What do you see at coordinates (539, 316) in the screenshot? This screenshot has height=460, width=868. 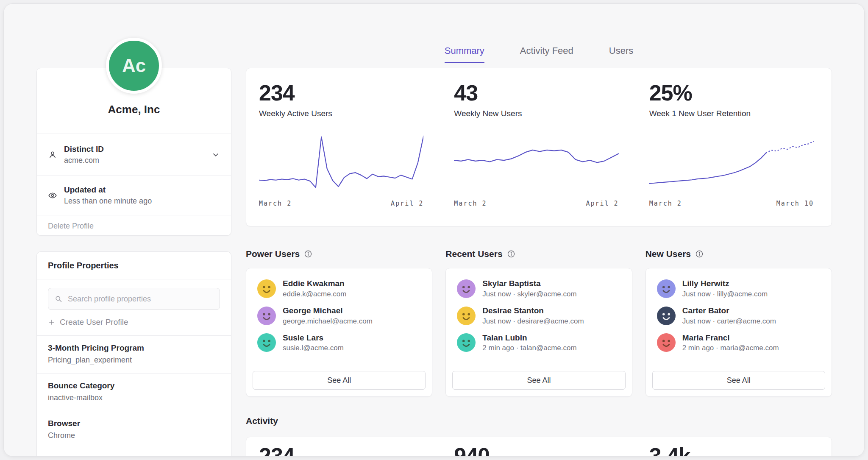 I see `user-list-item: Desirae Stanton Just now · desirare@acme…` at bounding box center [539, 316].